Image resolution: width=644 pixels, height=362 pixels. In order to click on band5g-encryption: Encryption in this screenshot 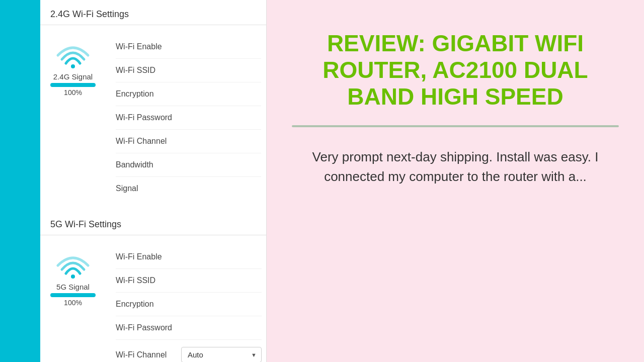, I will do `click(189, 305)`.